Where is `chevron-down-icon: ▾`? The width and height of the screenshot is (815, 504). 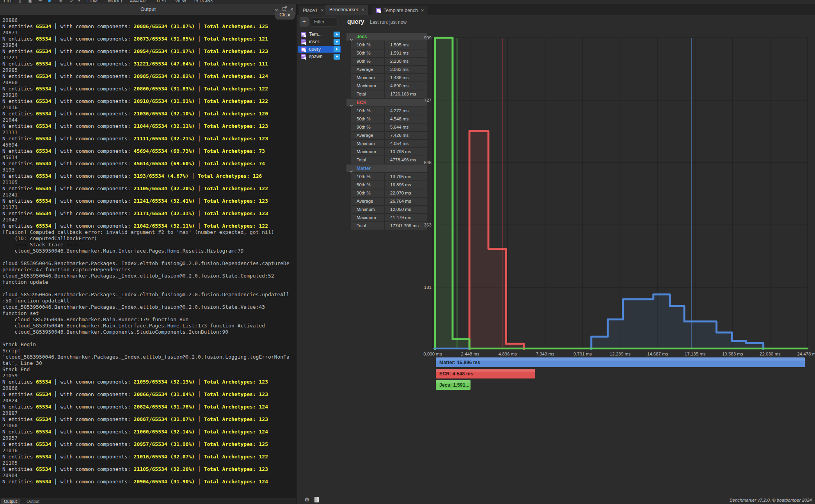 chevron-down-icon: ▾ is located at coordinates (79, 2).